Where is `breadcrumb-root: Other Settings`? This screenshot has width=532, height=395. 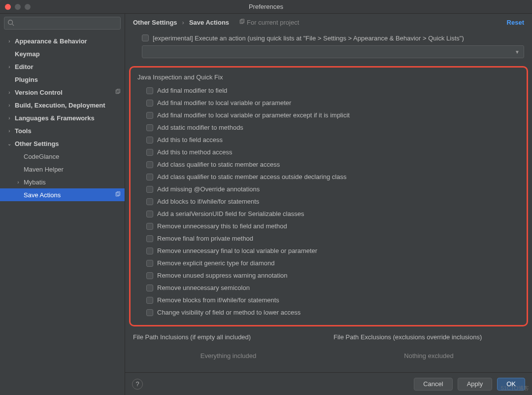 breadcrumb-root: Other Settings is located at coordinates (155, 23).